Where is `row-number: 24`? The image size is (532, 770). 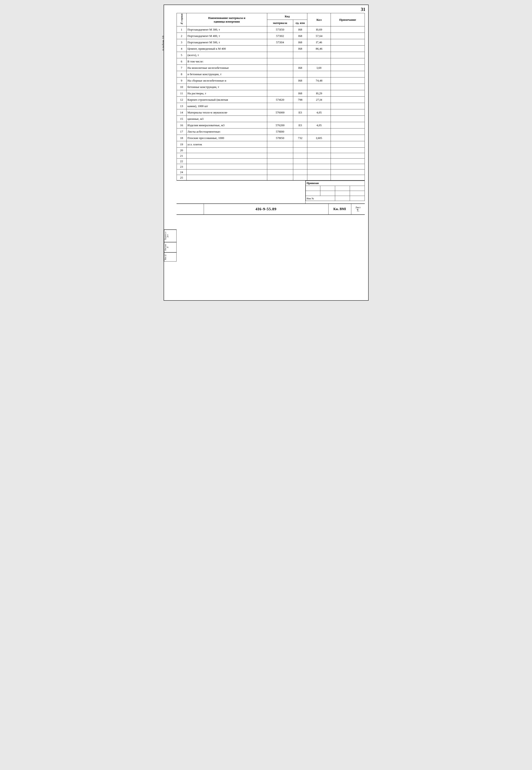 row-number: 24 is located at coordinates (181, 172).